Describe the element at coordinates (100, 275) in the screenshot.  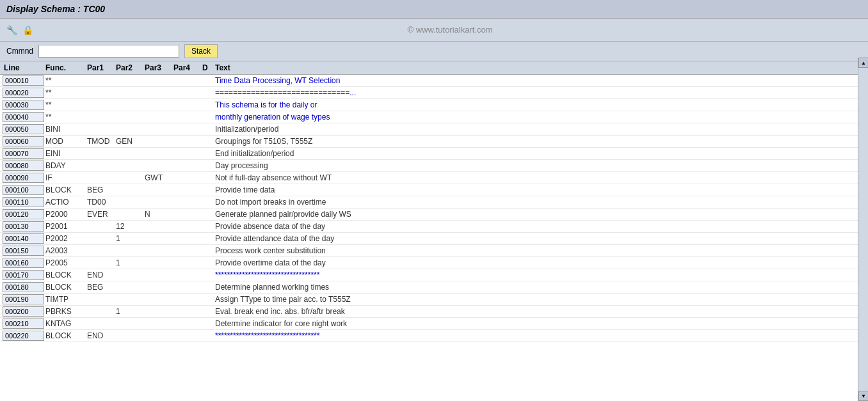
I see `cell-par1: END` at that location.